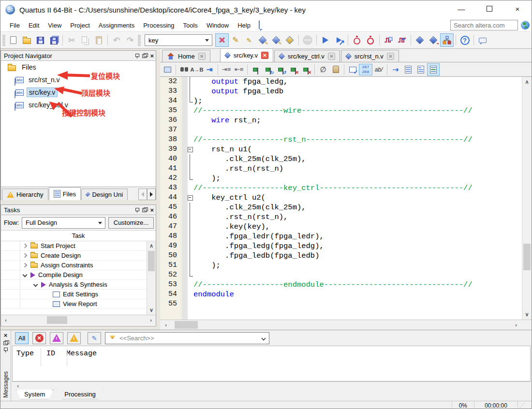 The height and width of the screenshot is (409, 532). I want to click on attach-file-button: ∅, so click(323, 70).